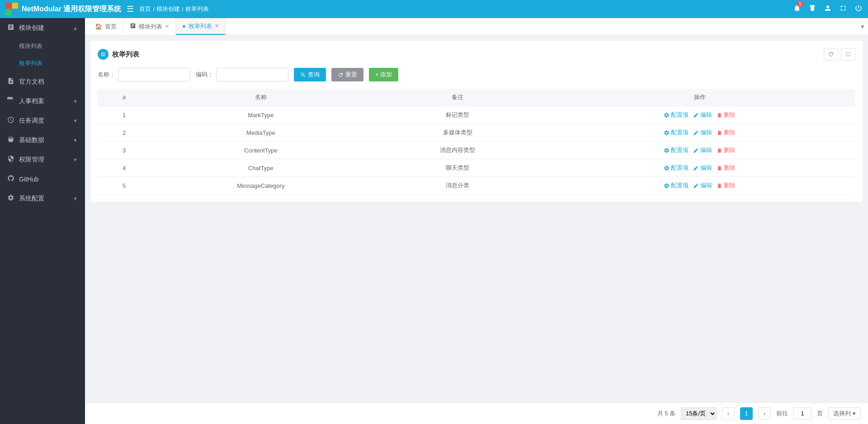 This screenshot has height=424, width=868. What do you see at coordinates (746, 414) in the screenshot?
I see `page-1-button: 1` at bounding box center [746, 414].